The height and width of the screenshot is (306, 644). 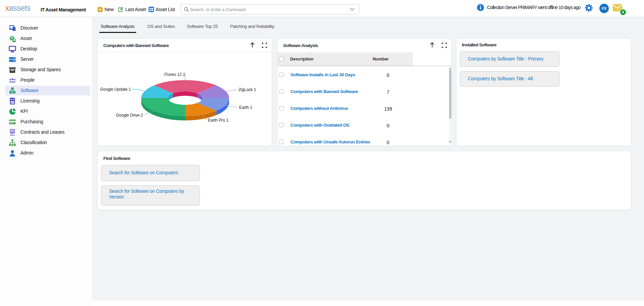 What do you see at coordinates (115, 89) in the screenshot?
I see `svg-text: Google Update 1` at bounding box center [115, 89].